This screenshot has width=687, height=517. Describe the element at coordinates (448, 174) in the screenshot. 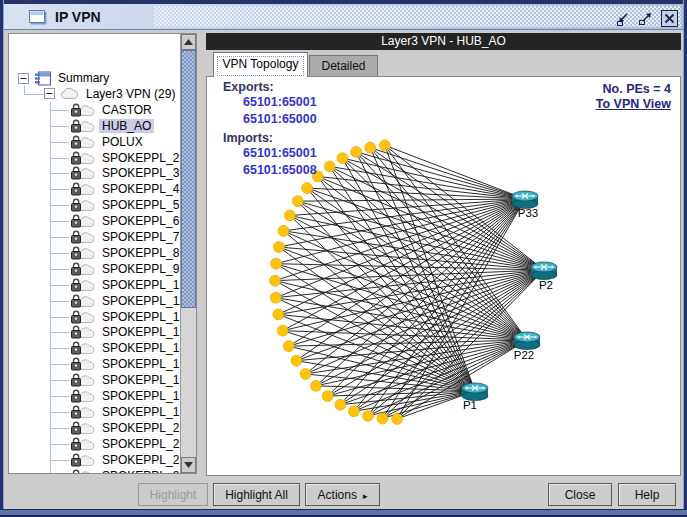

I see `vpn-edge` at that location.